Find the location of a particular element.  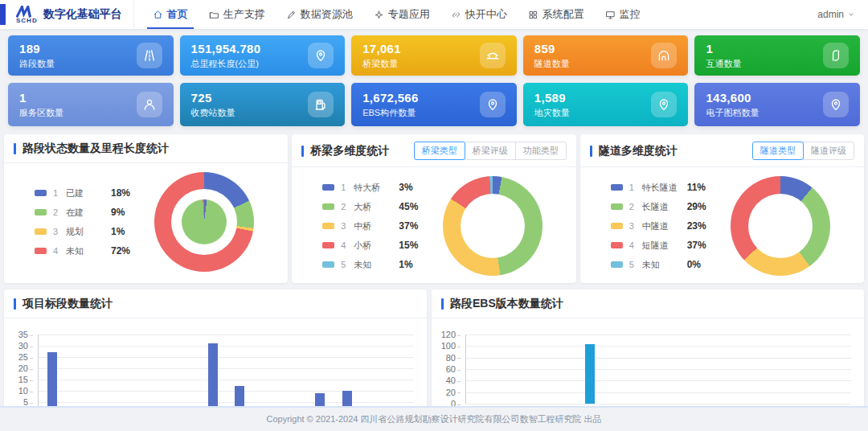

legend-item-中隧道: 3 中隧道 23% is located at coordinates (659, 227).